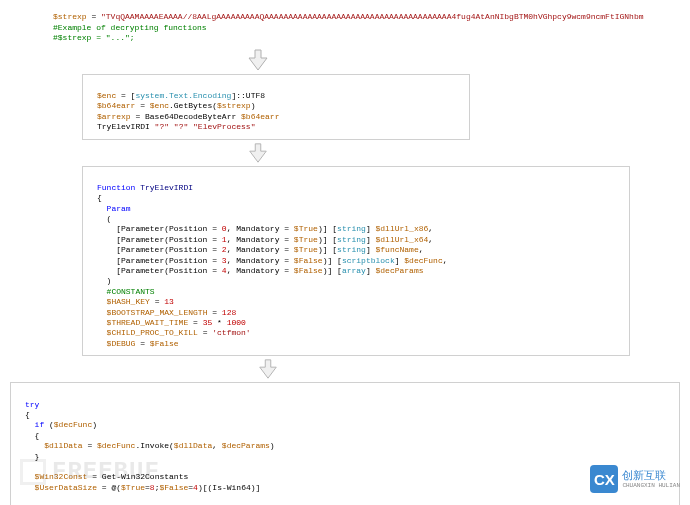  What do you see at coordinates (80, 38) in the screenshot?
I see `comment: #$strexp =` at bounding box center [80, 38].